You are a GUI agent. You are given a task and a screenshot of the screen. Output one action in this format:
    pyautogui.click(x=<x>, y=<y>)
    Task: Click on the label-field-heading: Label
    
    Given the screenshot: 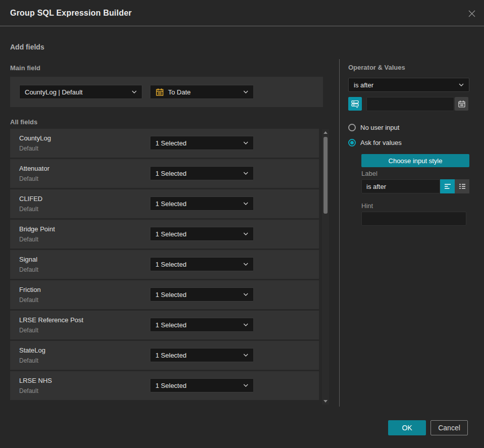 What is the action you would take?
    pyautogui.click(x=369, y=174)
    